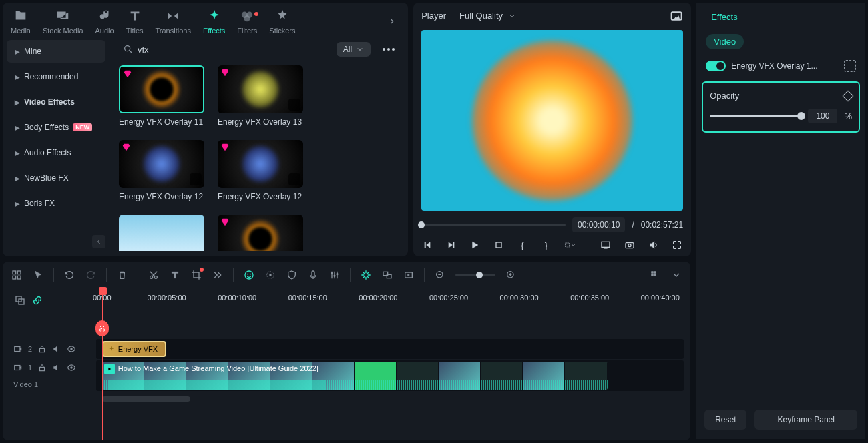  Describe the element at coordinates (134, 349) in the screenshot. I see `vfx-clip: Energy VFX` at that location.